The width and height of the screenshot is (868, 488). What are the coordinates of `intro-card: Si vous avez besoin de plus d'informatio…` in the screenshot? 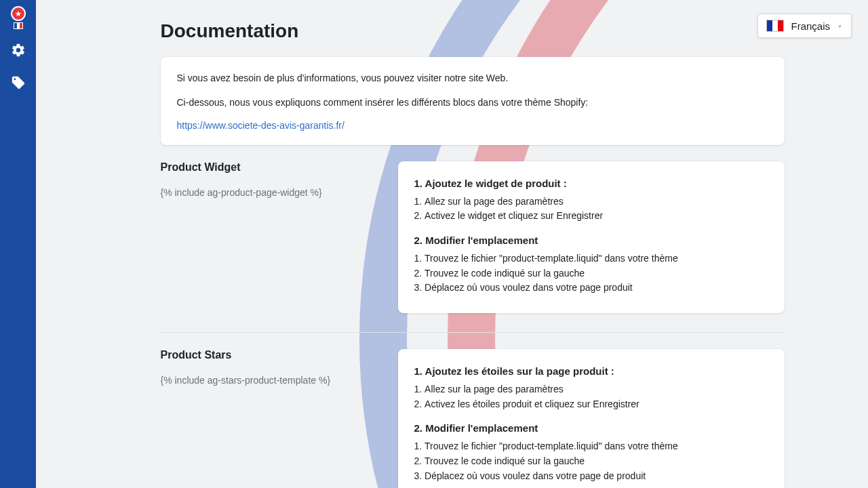 It's located at (473, 101).